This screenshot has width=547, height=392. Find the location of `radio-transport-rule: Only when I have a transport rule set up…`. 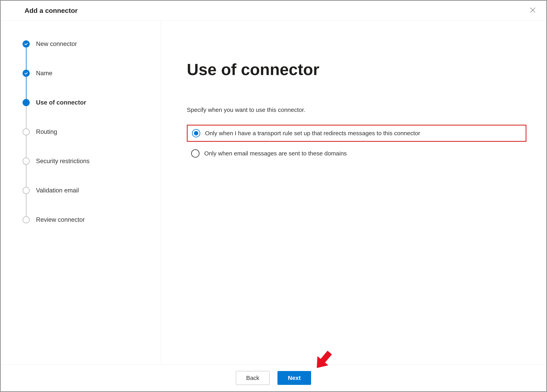

radio-transport-rule: Only when I have a transport rule set up… is located at coordinates (357, 133).